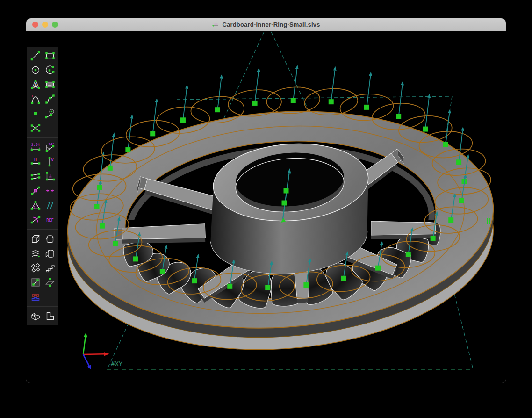 The width and height of the screenshot is (532, 418). Describe the element at coordinates (36, 267) in the screenshot. I see `tool-step-rotate-button` at that location.